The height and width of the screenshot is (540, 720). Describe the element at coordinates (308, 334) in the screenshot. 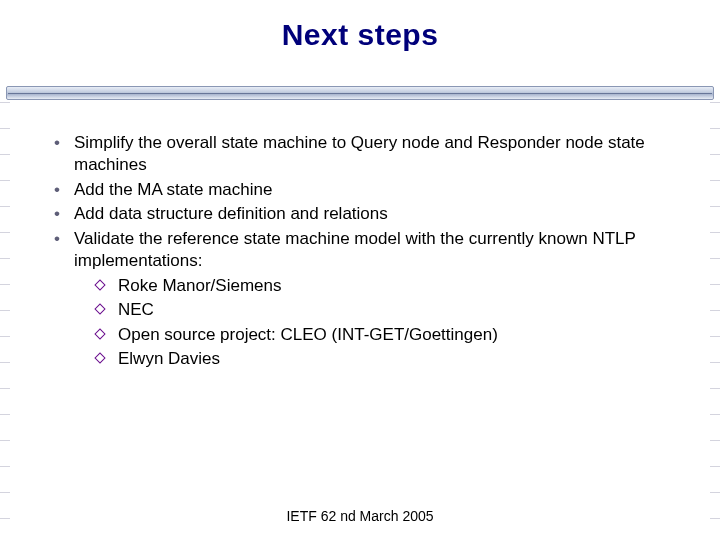

I see `sub-bullet-text: Open source project: CLEO (INT-GET/Goett…` at that location.